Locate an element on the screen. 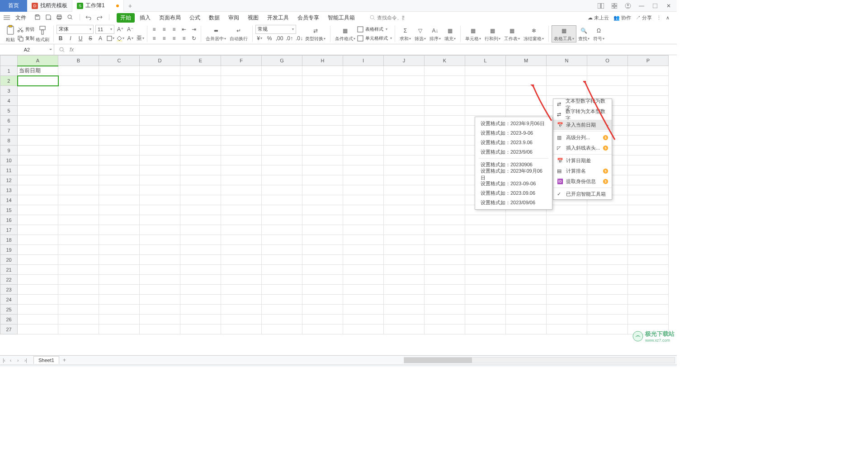 The height and width of the screenshot is (470, 868). cell-J13 is located at coordinates (404, 190).